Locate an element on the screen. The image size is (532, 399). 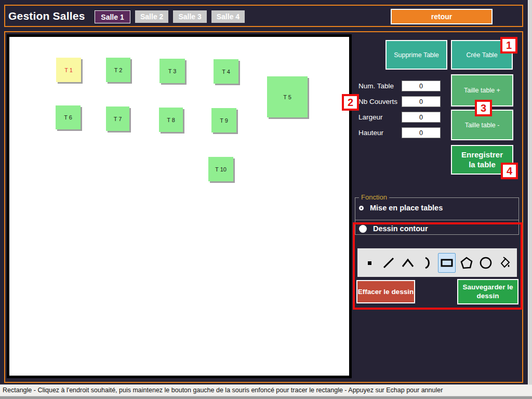
hauteur-input is located at coordinates (421, 133).